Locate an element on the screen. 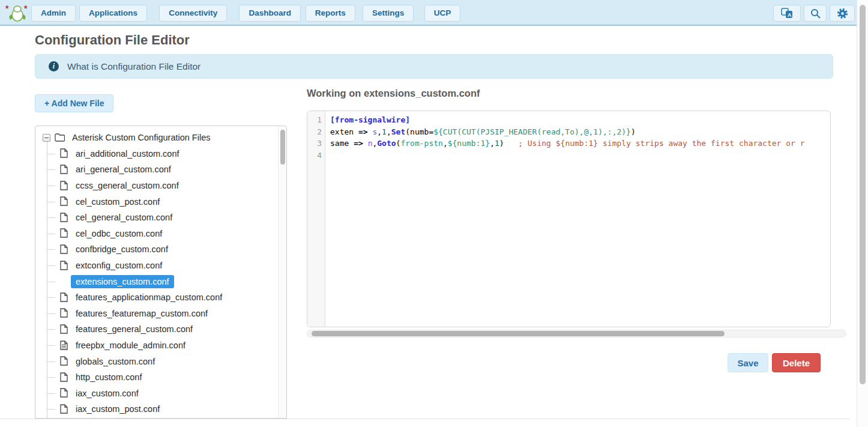 This screenshot has width=868, height=427. tree-item-label: globals_custom.conf is located at coordinates (115, 362).